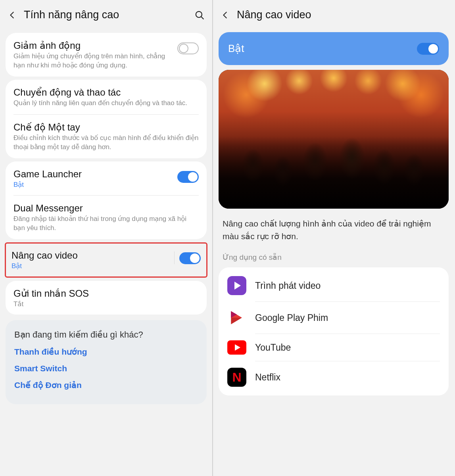  What do you see at coordinates (106, 103) in the screenshot?
I see `row-desc: Quản lý tính năng liên quan đến chuyển đ…` at bounding box center [106, 103].